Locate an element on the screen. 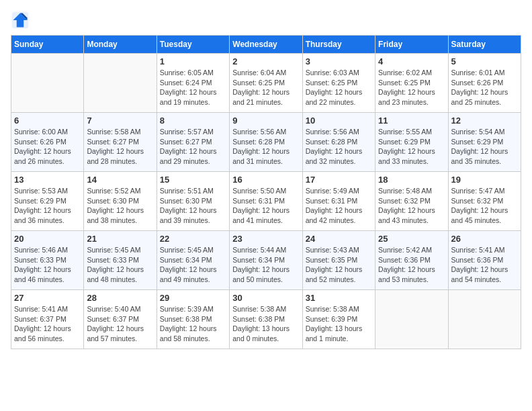 The width and height of the screenshot is (532, 411). calendar-cell: 9Sunrise: 5:56 AMSunset: 6:28 PMDaylight… is located at coordinates (266, 142).